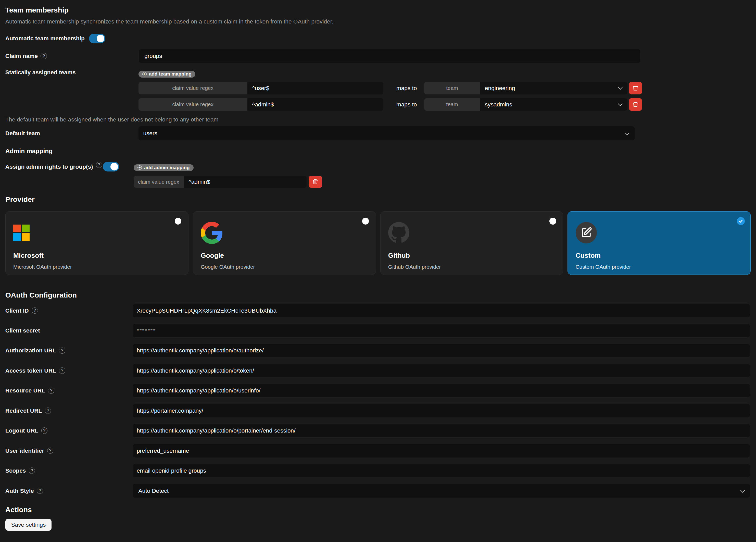 This screenshot has width=756, height=542. What do you see at coordinates (378, 491) in the screenshot?
I see `auth-style-row: Auth Style Auto Detect` at bounding box center [378, 491].